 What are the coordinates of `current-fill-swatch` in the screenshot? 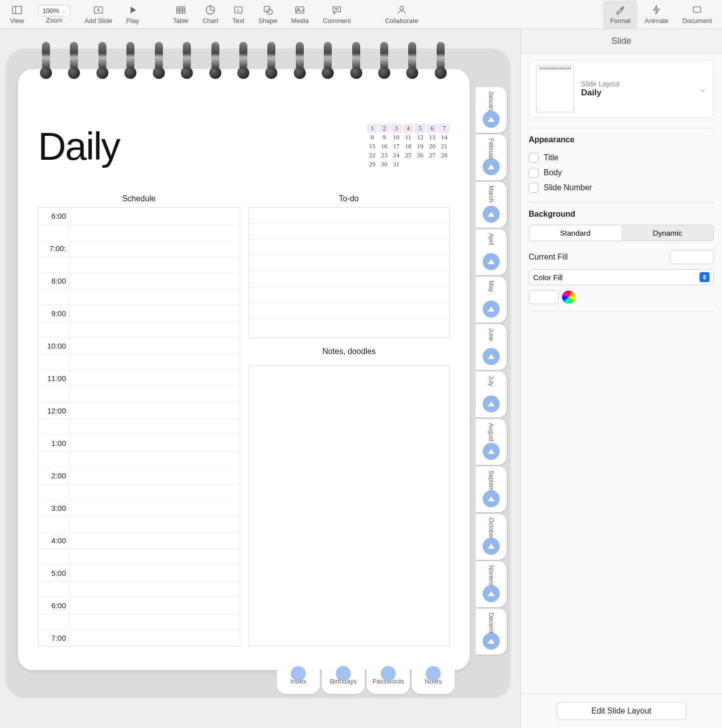 It's located at (692, 257).